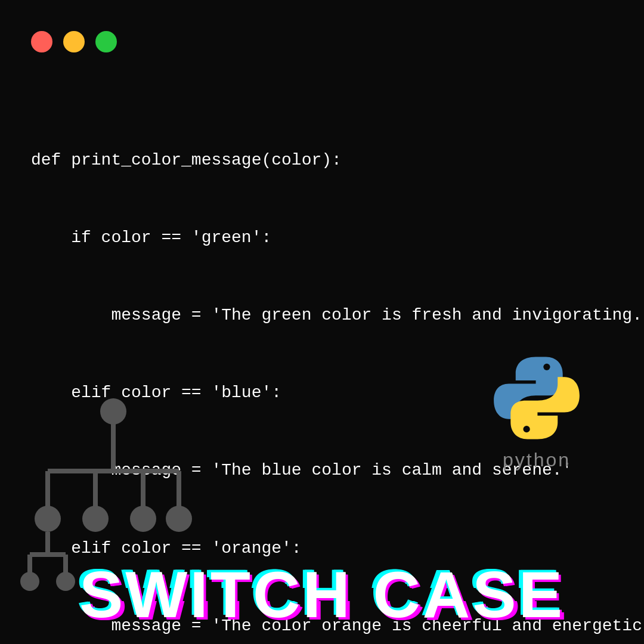 The width and height of the screenshot is (644, 644). Describe the element at coordinates (106, 42) in the screenshot. I see `green-dot` at that location.